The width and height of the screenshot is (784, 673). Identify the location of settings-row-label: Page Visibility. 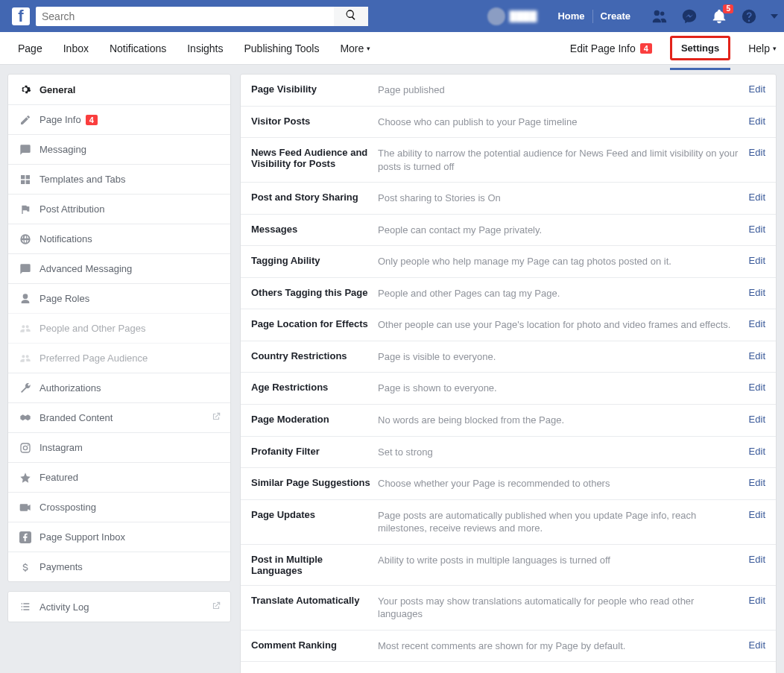
(314, 89).